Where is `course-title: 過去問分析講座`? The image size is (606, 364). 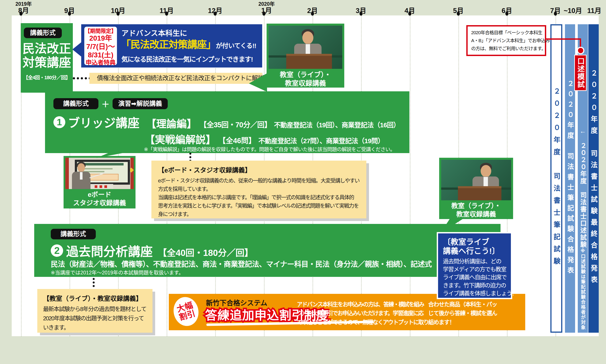
course-title: 過去問分析講座 is located at coordinates (109, 251).